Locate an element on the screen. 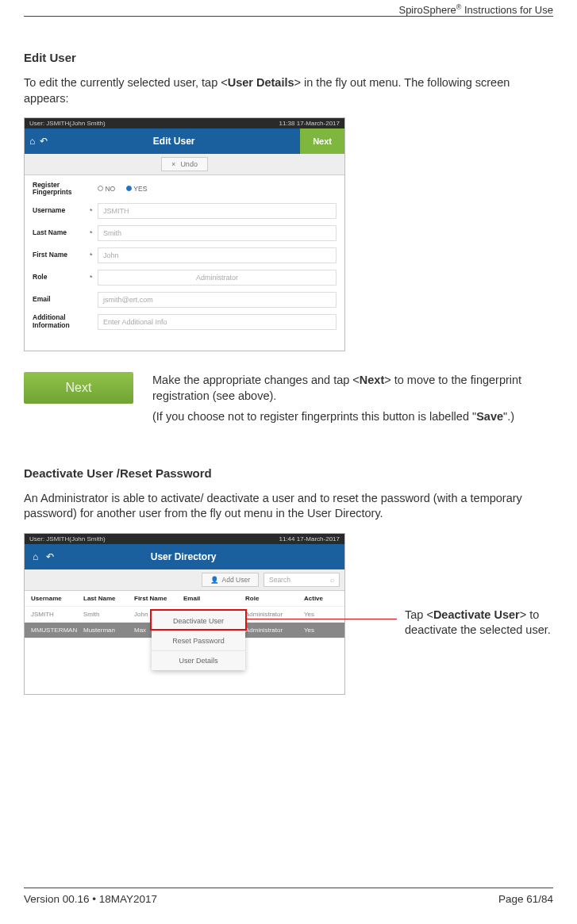 This screenshot has width=577, height=924. label: Role is located at coordinates (61, 278).